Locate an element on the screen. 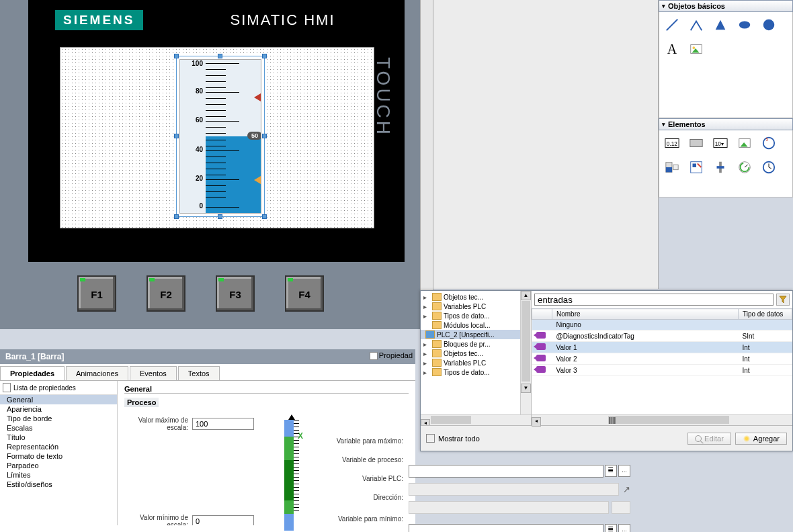 This screenshot has height=532, width=793. min-scale-input is located at coordinates (223, 520).